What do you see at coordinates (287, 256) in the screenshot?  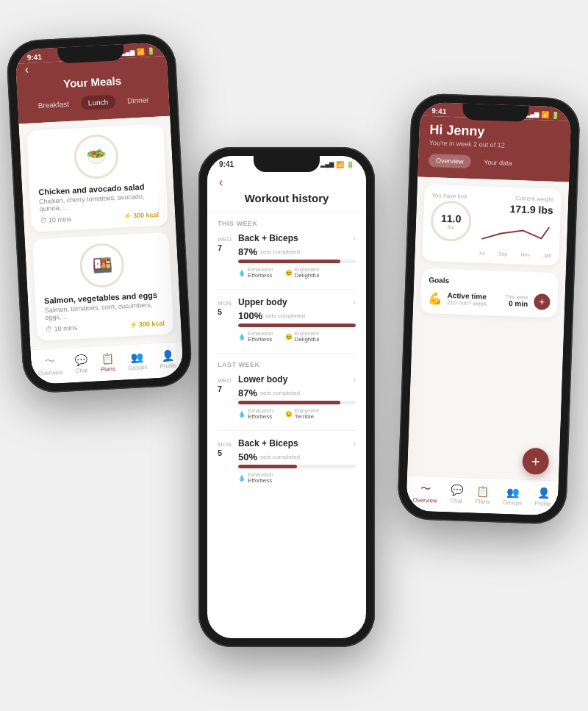 I see `workout-item-1: WED 7 Back + Biceps › 87% sets completed` at bounding box center [287, 256].